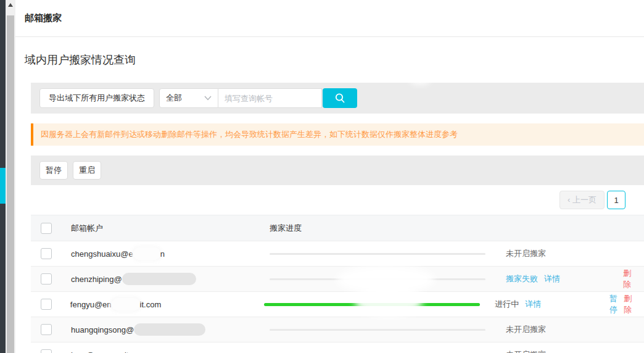 Image resolution: width=644 pixels, height=353 pixels. I want to click on email-account-suffix: it.com, so click(151, 305).